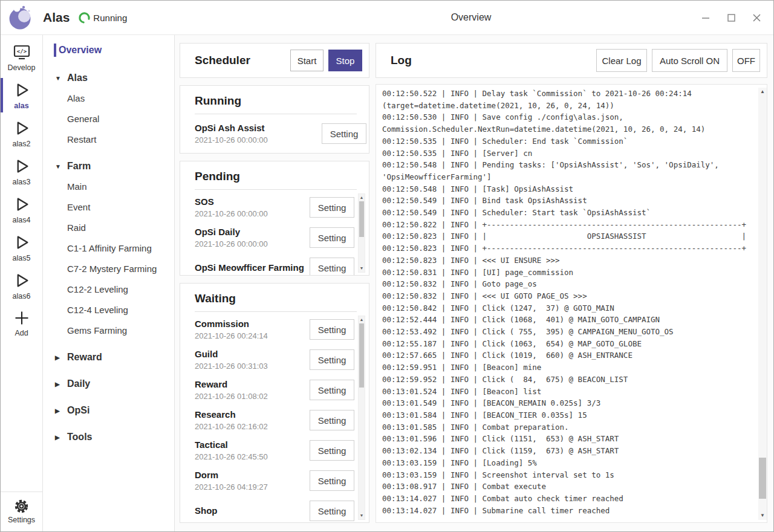 This screenshot has height=532, width=774. I want to click on task-name: Reward, so click(250, 384).